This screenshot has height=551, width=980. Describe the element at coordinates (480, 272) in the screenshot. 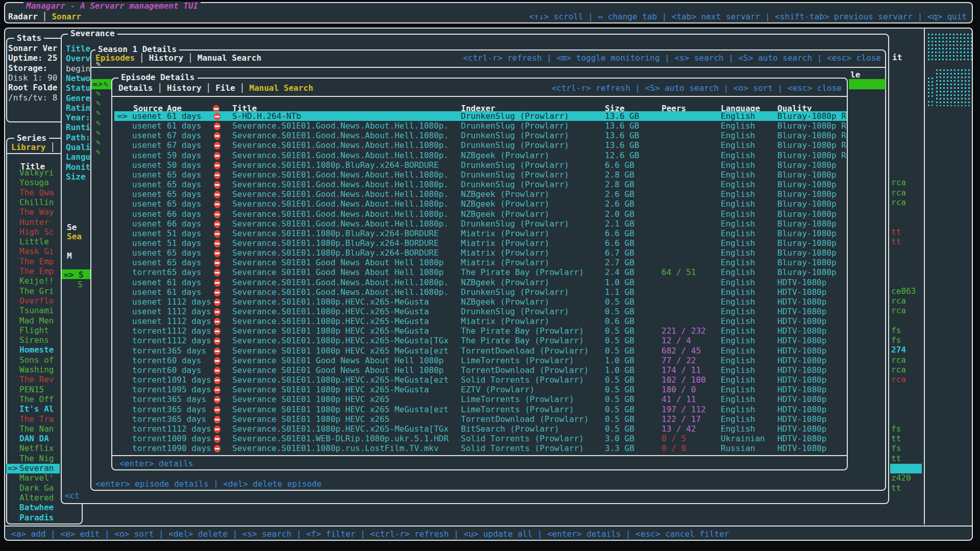

I see `release-row: torrent65 daysSeverance S01E01 Good News…` at that location.